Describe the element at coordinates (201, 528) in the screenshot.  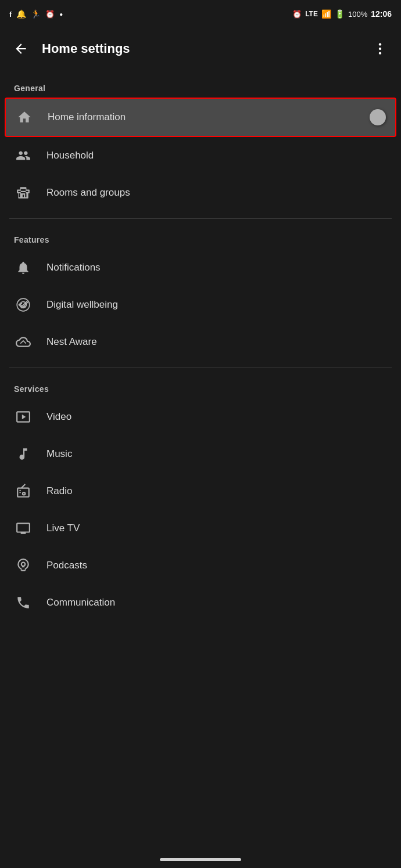
I see `live-tv-item: Live TV` at that location.